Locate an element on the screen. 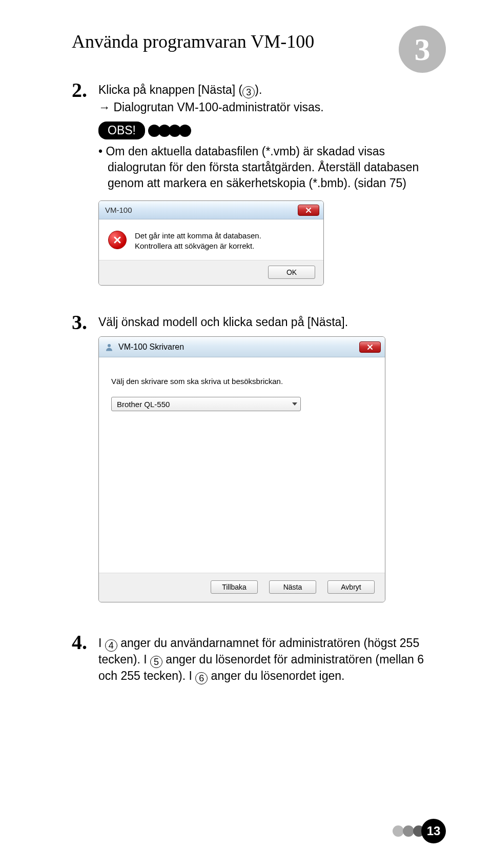 The image size is (492, 868). text: I is located at coordinates (101, 643).